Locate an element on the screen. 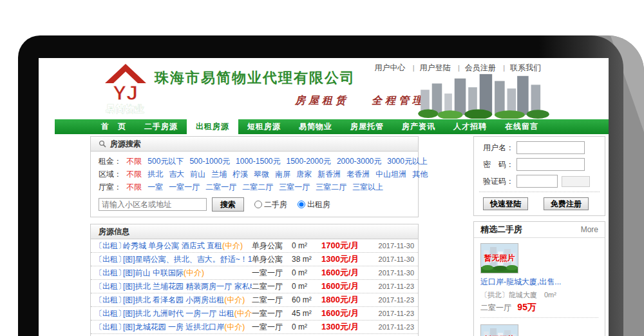  filter-option: 其他 is located at coordinates (420, 174).